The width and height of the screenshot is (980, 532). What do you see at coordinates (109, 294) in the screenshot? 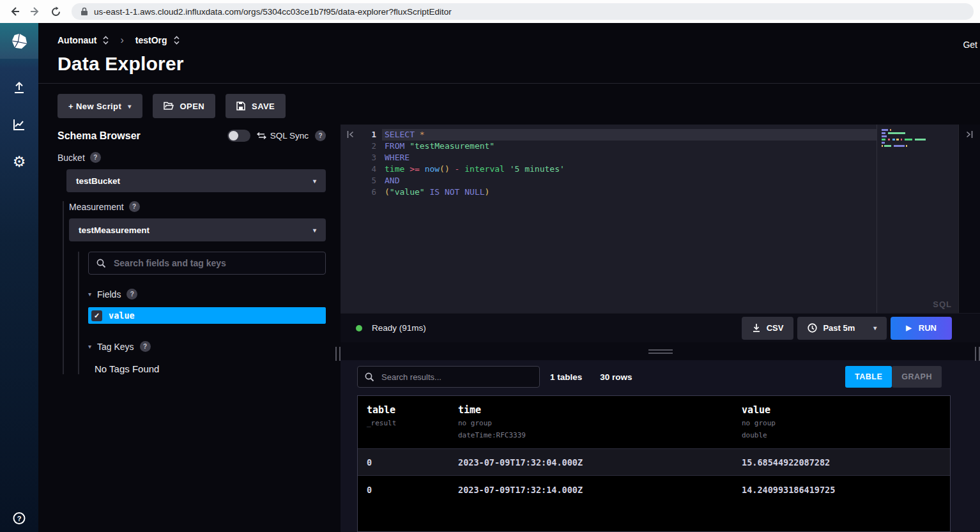
I see `fields-label: Fields` at bounding box center [109, 294].